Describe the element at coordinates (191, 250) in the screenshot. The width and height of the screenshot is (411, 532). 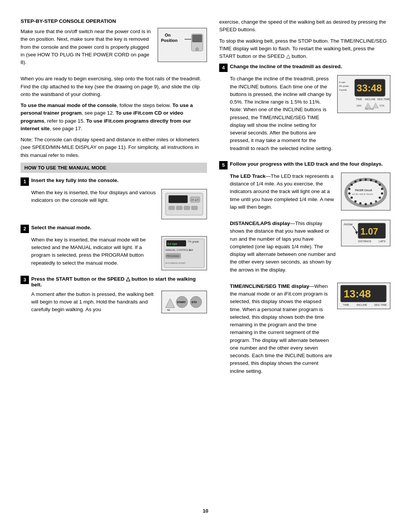
I see `svg-text: TIM` at that location.